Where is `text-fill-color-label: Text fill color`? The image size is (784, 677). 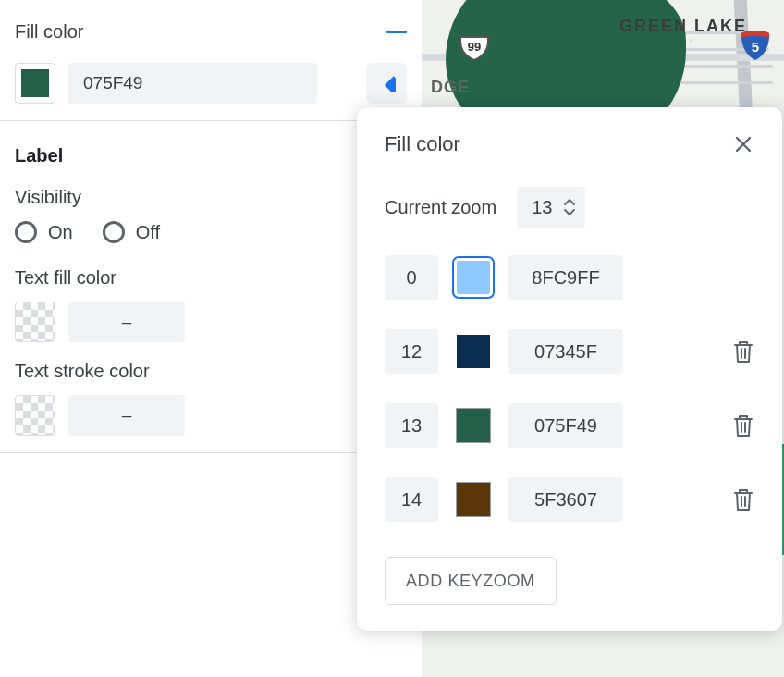 text-fill-color-label: Text fill color is located at coordinates (211, 277).